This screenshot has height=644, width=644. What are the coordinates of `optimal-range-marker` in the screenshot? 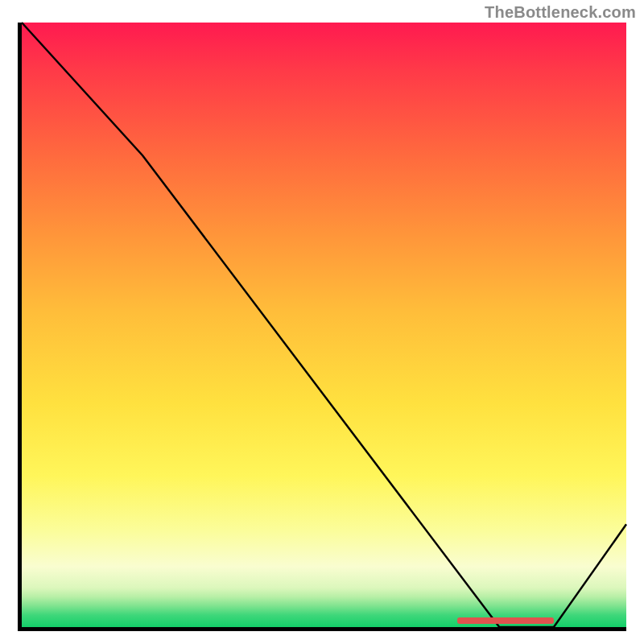 It's located at (506, 621).